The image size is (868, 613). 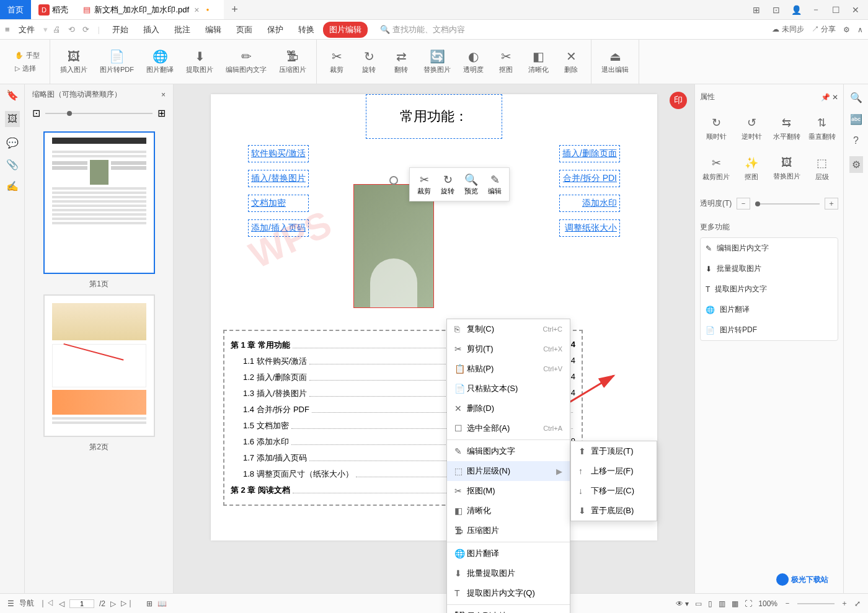 What do you see at coordinates (856, 98) in the screenshot?
I see `zoom-icon: 🔍` at bounding box center [856, 98].